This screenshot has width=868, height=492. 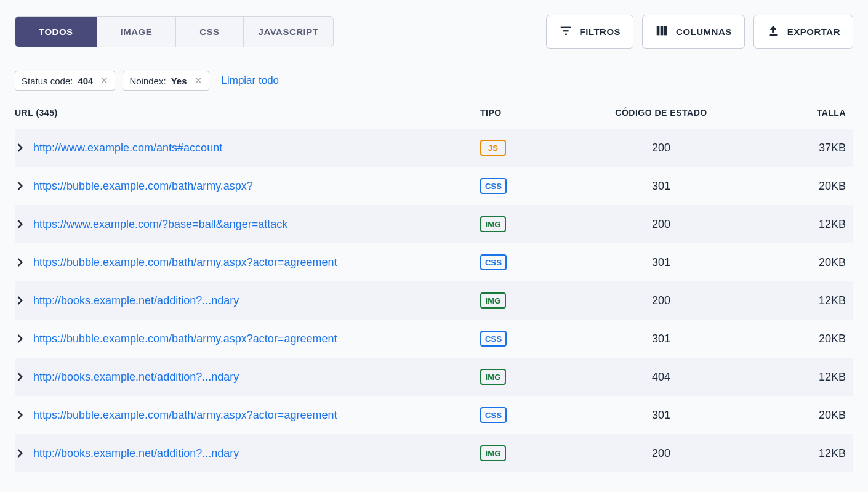 What do you see at coordinates (434, 224) in the screenshot?
I see `table-row: https://www.example.com/?base=ball&anger…` at bounding box center [434, 224].